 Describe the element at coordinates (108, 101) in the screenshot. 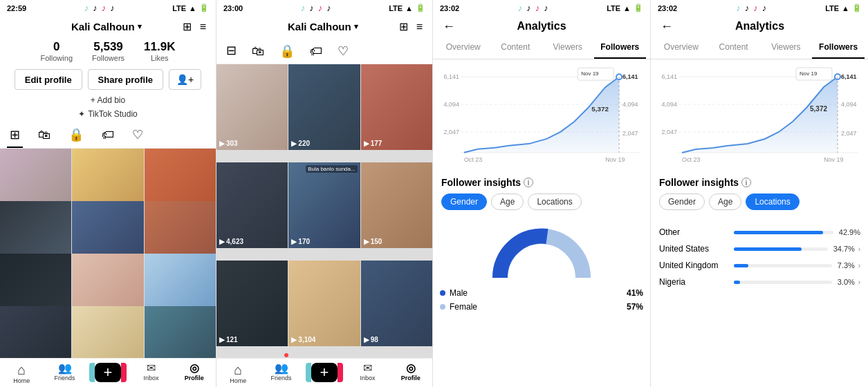

I see `add-bio: + Add bio` at that location.